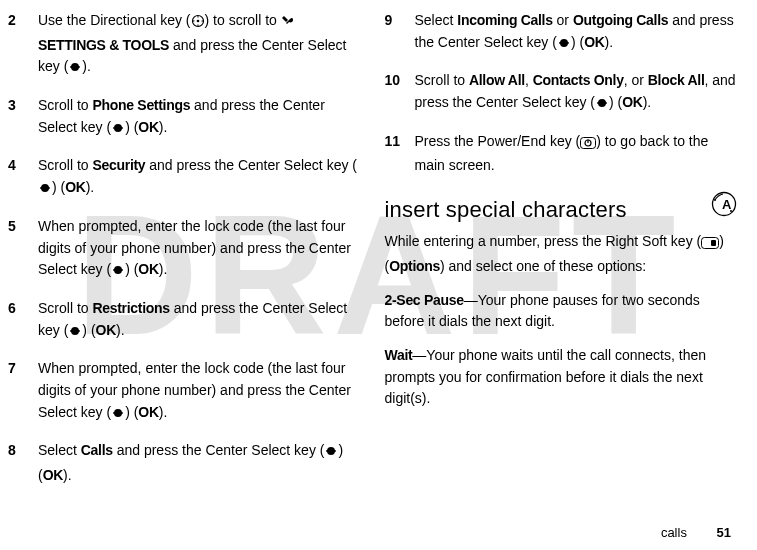  Describe the element at coordinates (562, 154) in the screenshot. I see `step-11: 11Press the Power/End key () to go back …` at that location.